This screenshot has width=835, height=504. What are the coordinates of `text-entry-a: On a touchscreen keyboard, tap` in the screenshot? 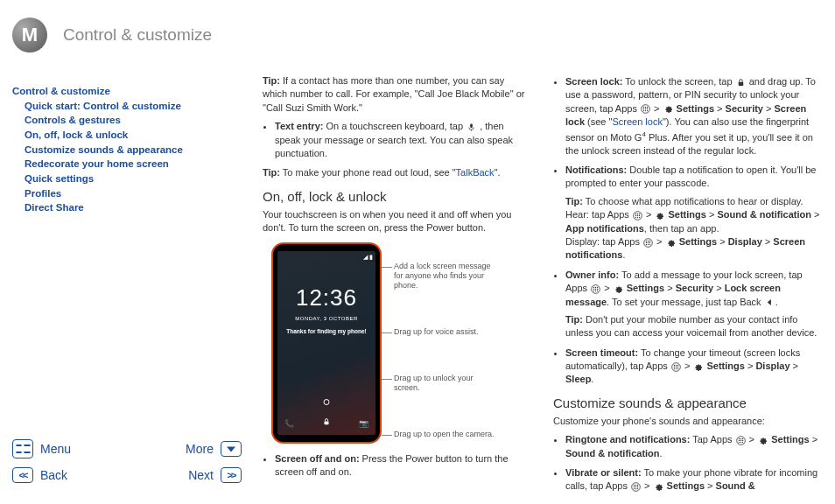 It's located at (394, 126).